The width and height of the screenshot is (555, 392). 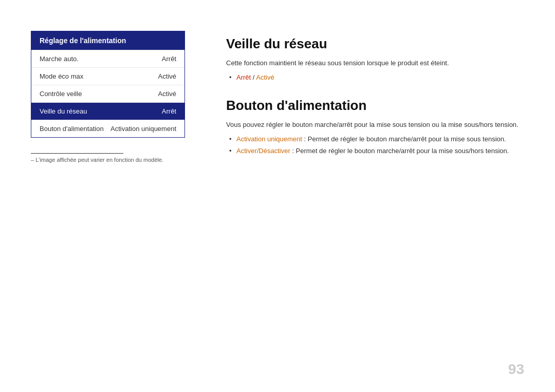 What do you see at coordinates (265, 77) in the screenshot?
I see `text-active: Activé` at bounding box center [265, 77].